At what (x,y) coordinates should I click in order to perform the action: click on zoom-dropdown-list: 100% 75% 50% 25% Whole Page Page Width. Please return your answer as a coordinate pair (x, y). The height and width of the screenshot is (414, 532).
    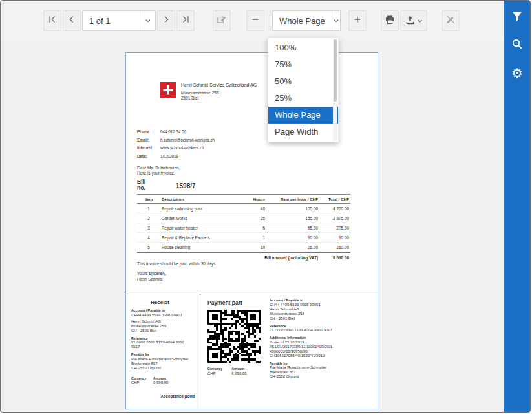
    Looking at the image, I should click on (303, 90).